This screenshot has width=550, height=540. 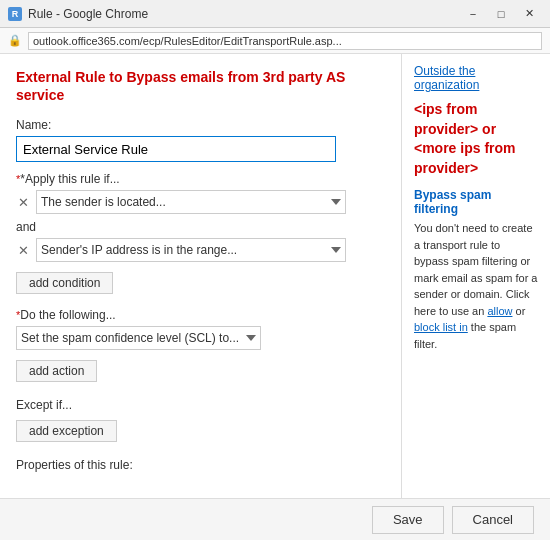 I want to click on condition-1-dropdown: The sender is located..., so click(x=191, y=202).